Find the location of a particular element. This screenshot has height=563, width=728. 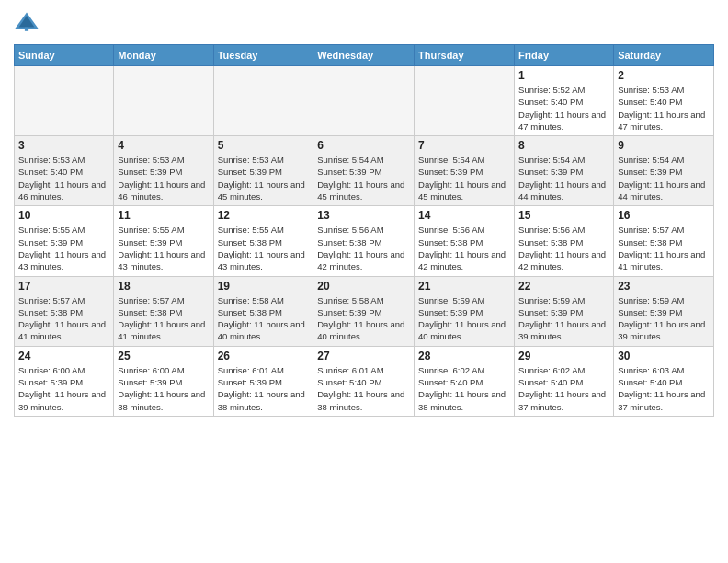

day-number: 17 is located at coordinates (64, 286).